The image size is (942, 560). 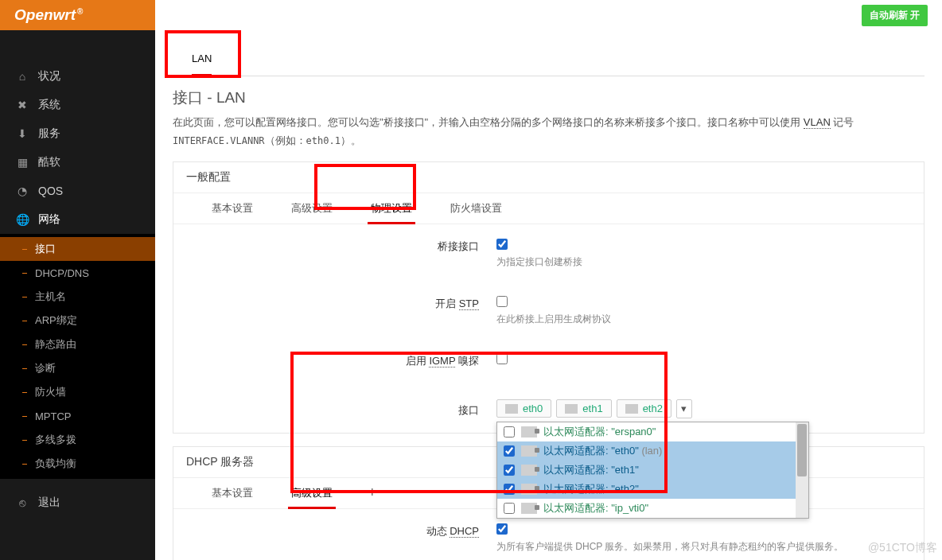 I want to click on subnav-routes: 静态路由, so click(x=78, y=344).